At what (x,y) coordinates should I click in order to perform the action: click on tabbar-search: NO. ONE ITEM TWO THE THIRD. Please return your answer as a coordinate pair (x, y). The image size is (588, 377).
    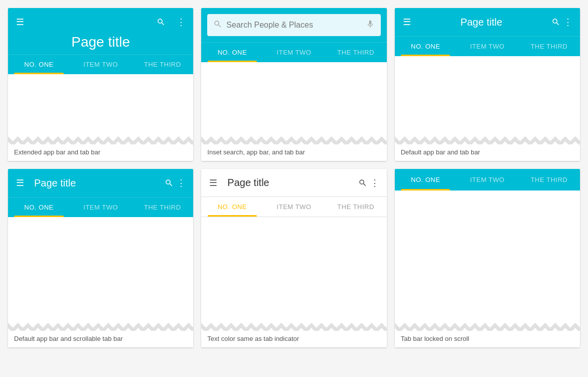
    Looking at the image, I should click on (294, 52).